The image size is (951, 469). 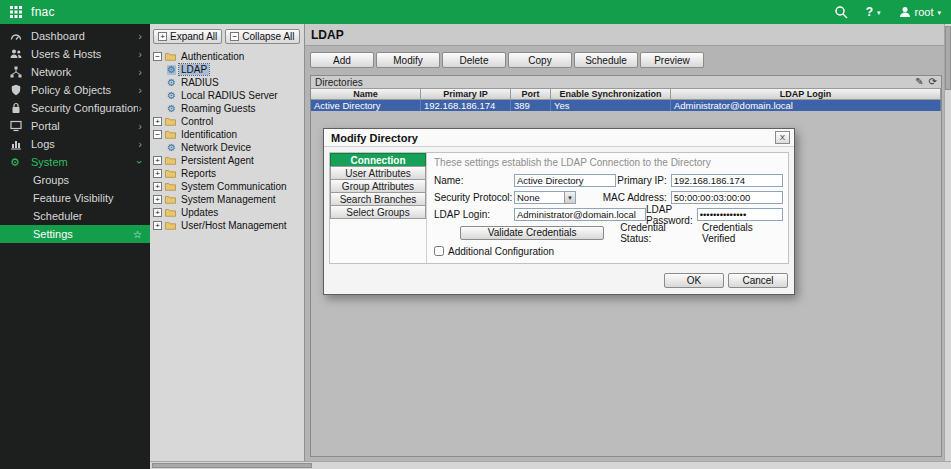 I want to click on sidebar-item-settings: Settings ☆, so click(x=75, y=234).